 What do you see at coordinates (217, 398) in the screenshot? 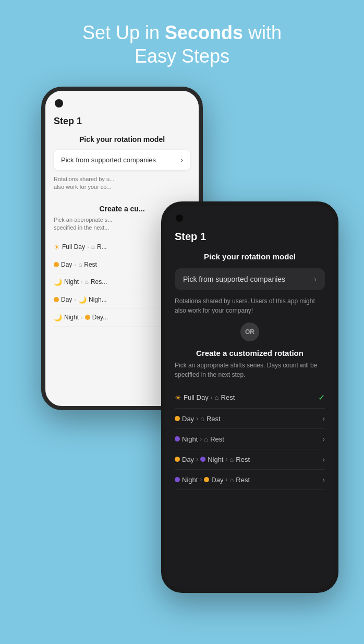
I see `home-d-1: ⌂` at bounding box center [217, 398].